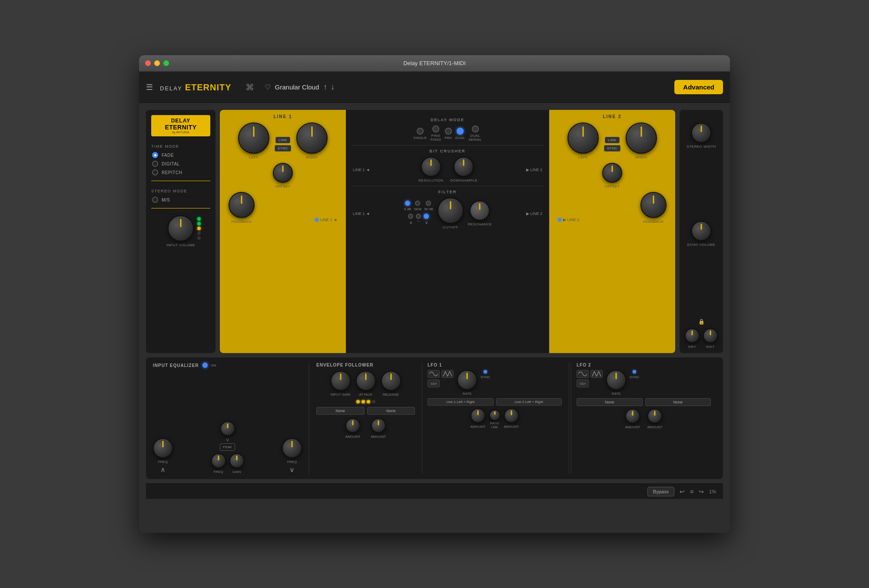  I want to click on lfo2-amount1-knob, so click(633, 416).